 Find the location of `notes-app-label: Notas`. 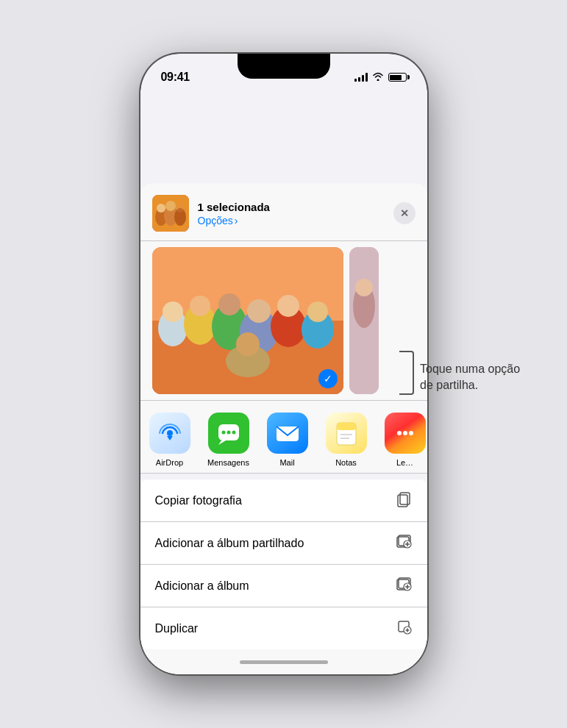

notes-app-label: Notas is located at coordinates (346, 463).